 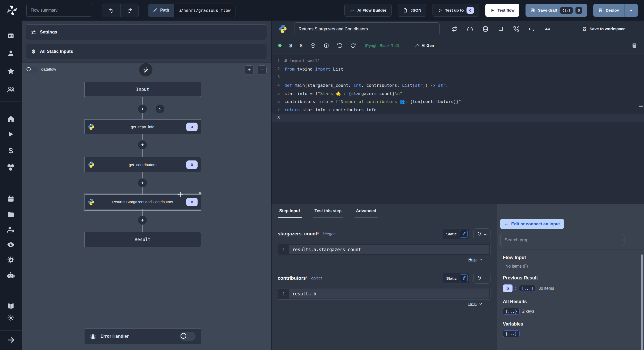 I want to click on cache-database-icon, so click(x=485, y=29).